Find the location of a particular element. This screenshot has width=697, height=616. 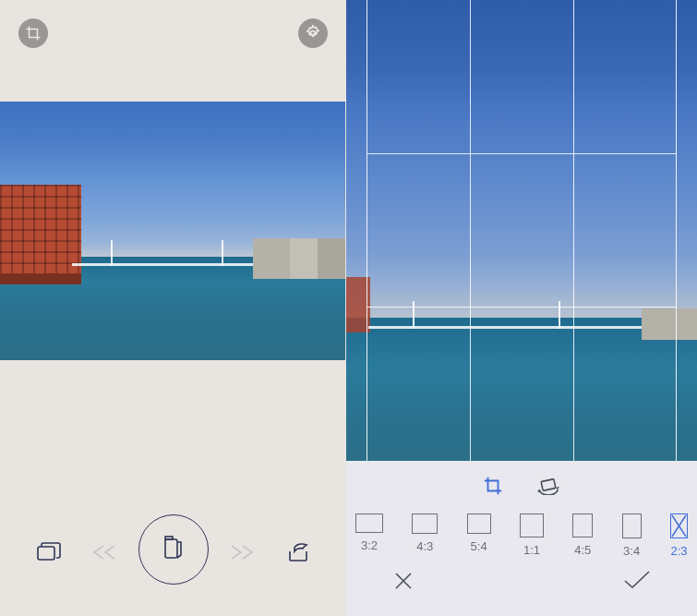

cancel-button is located at coordinates (403, 583).